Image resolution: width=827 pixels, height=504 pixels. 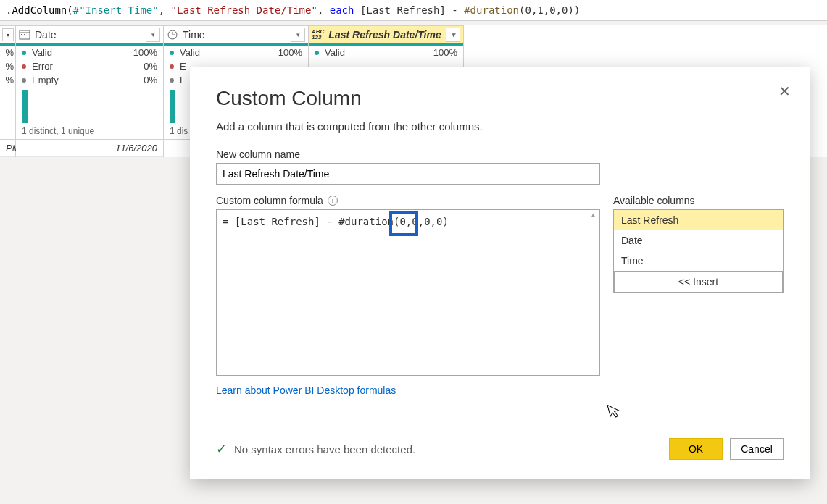 I want to click on fb-func: .AddColumn(, so click(x=39, y=10).